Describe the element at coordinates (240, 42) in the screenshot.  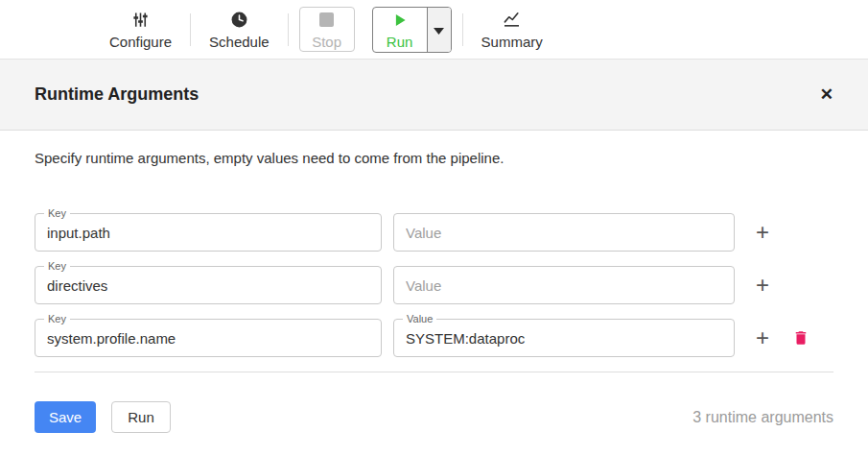
I see `schedule-label: Schedule` at that location.